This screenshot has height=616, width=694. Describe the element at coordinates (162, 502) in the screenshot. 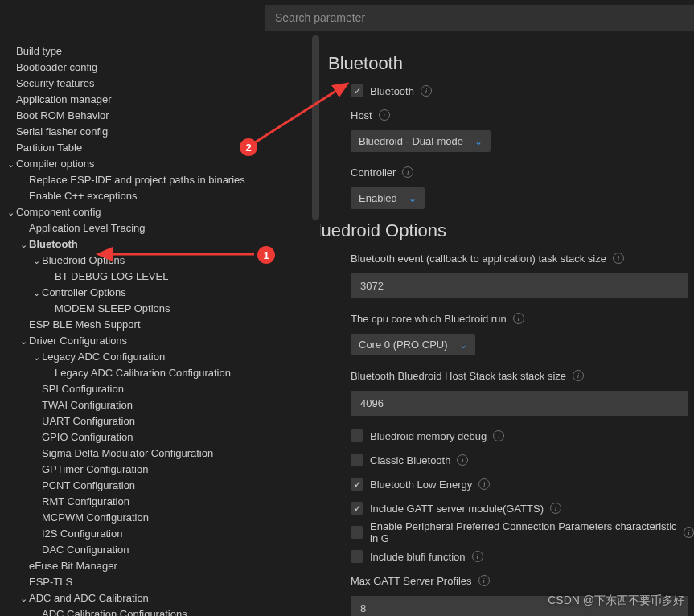

I see `sidebar-item: ·RMT Configuration` at that location.